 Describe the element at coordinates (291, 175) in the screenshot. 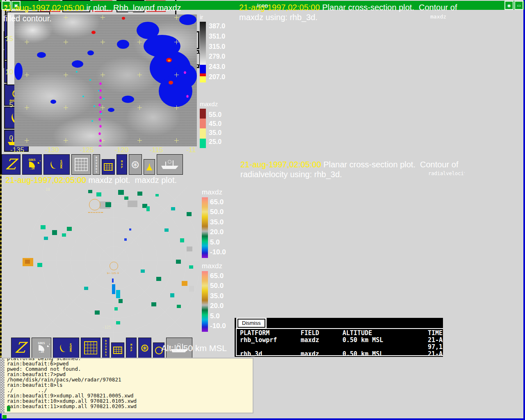

I see `window-title-line2: radialvelocity using: rhb_3d.` at that location.